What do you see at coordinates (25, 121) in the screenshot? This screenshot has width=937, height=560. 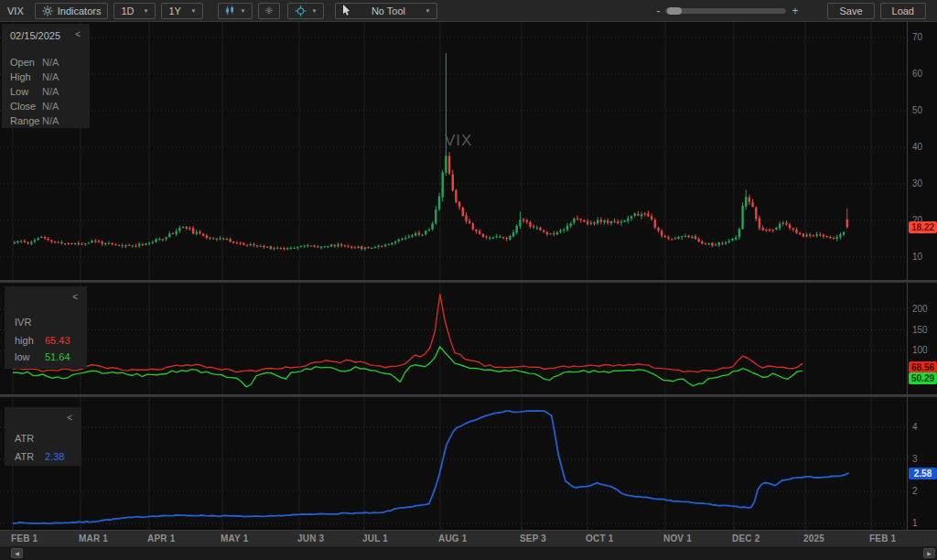 I see `ohlc-label: Range` at bounding box center [25, 121].